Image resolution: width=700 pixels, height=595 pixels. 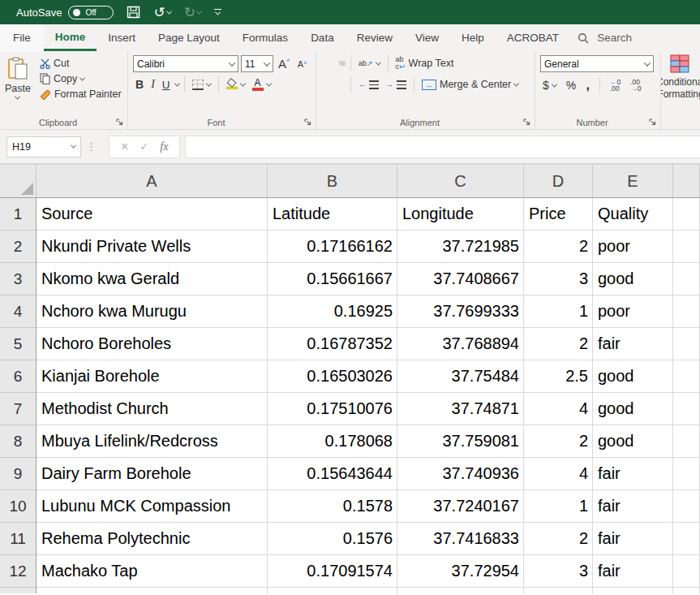 What do you see at coordinates (308, 122) in the screenshot?
I see `font-dialog-launcher` at bounding box center [308, 122].